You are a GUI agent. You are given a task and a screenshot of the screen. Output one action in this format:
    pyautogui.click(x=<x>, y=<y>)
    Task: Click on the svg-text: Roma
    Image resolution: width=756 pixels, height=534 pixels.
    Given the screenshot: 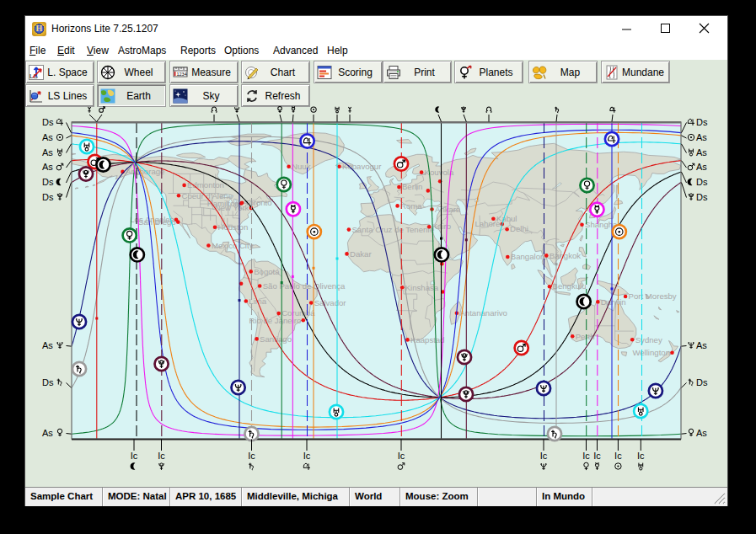 What is the action you would take?
    pyautogui.click(x=411, y=206)
    